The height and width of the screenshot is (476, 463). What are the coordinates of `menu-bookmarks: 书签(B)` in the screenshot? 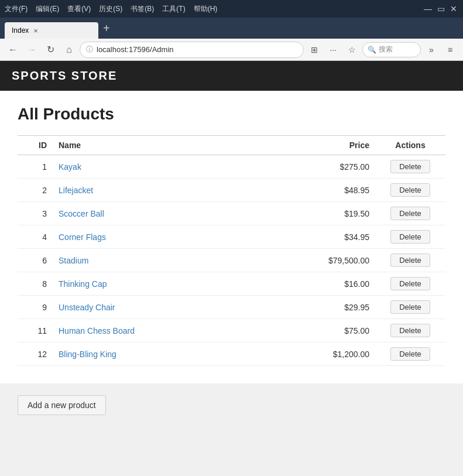 It's located at (142, 9).